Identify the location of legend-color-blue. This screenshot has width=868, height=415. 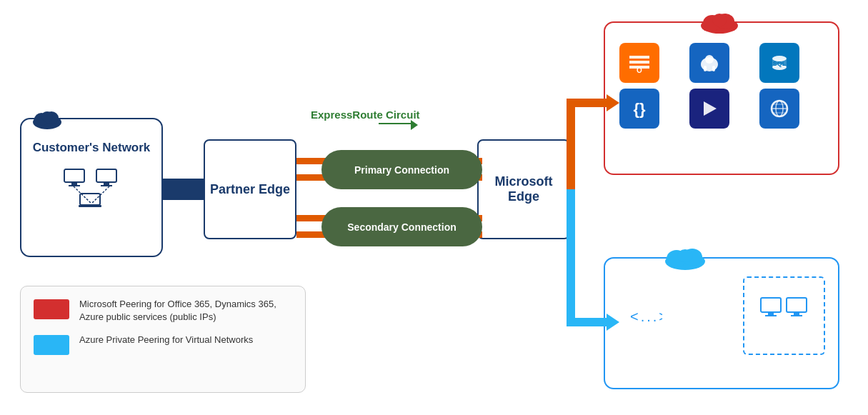
(51, 345).